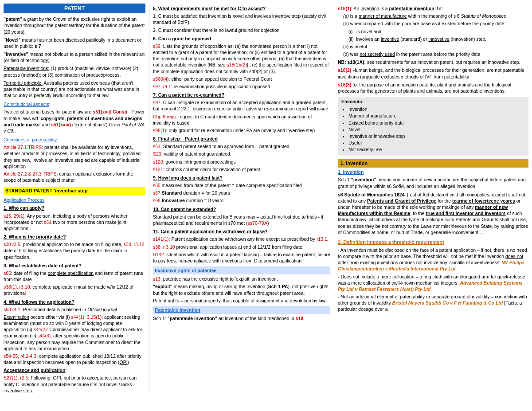 This screenshot has width=532, height=411. Describe the element at coordinates (433, 126) in the screenshot. I see `elements-box: Elements: Invention Manner of manufactur…` at that location.